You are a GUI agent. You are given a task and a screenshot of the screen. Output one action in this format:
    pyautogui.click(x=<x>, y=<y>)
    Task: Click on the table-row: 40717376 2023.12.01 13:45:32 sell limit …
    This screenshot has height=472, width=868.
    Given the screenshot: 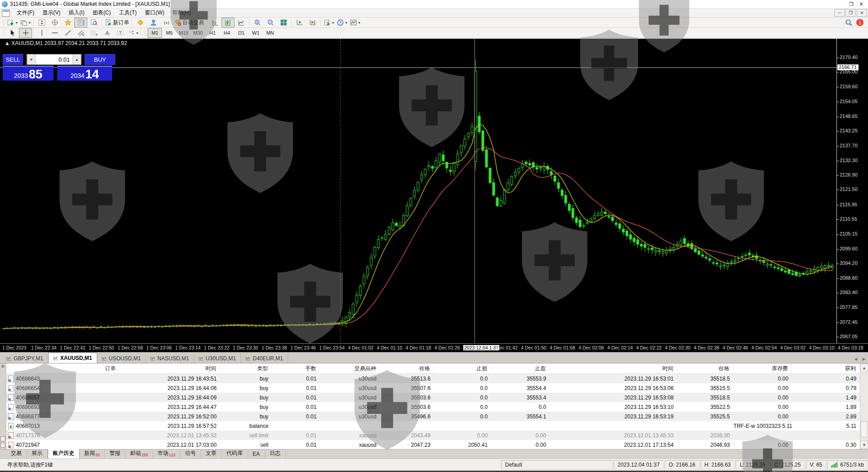 What is the action you would take?
    pyautogui.click(x=433, y=435)
    